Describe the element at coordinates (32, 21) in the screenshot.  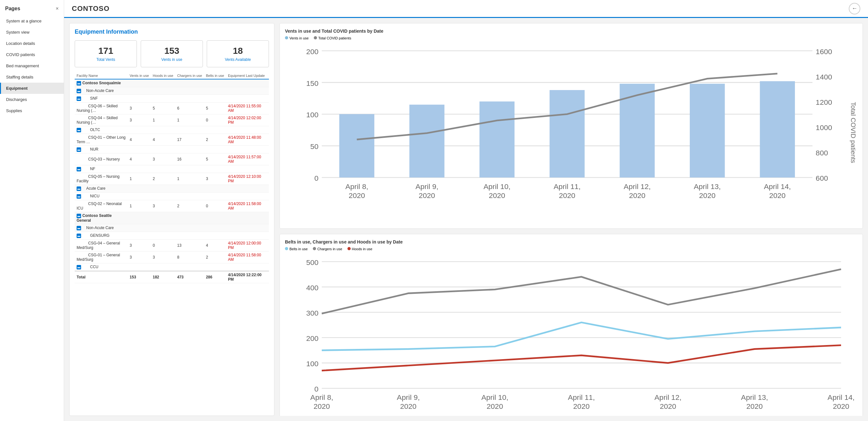
I see `sidebar-item-system-at-a-glance: System at a glance` at that location.